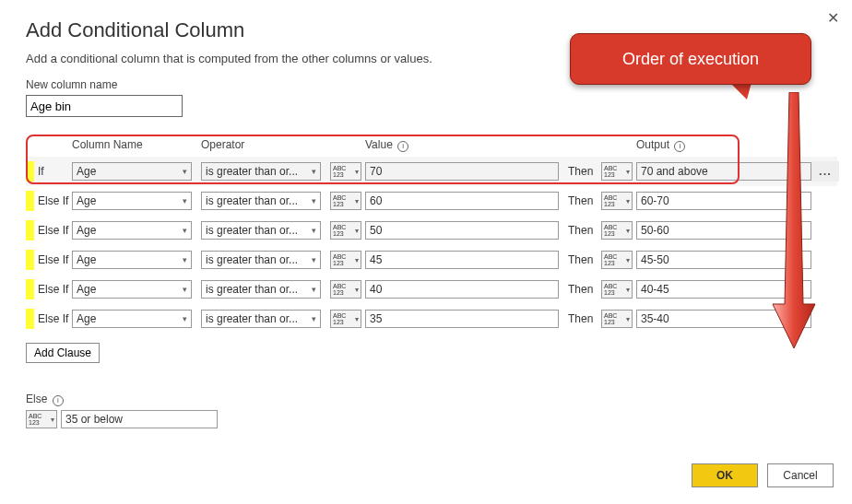 This screenshot has height=504, width=852. What do you see at coordinates (379, 145) in the screenshot?
I see `header-value: Value` at bounding box center [379, 145].